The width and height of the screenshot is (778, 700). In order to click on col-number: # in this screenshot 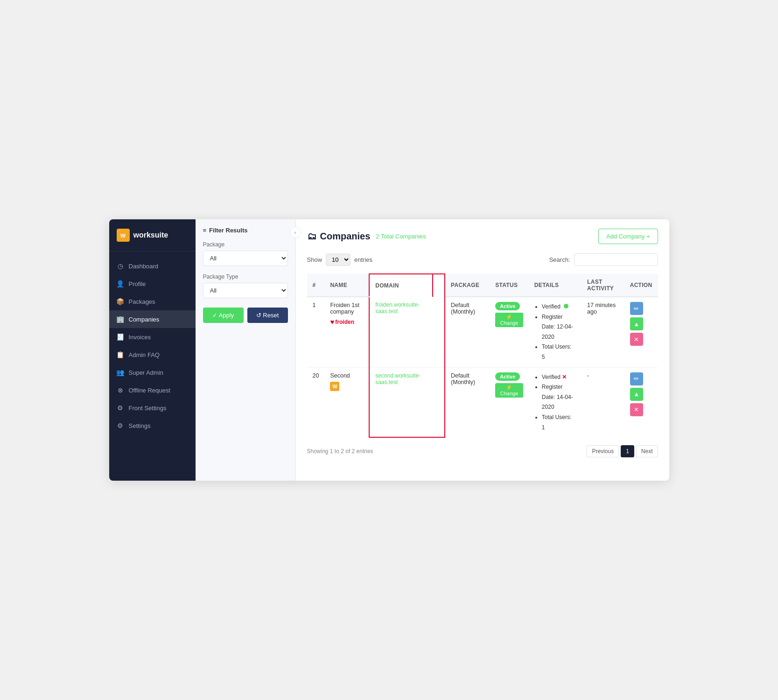, I will do `click(316, 286)`.